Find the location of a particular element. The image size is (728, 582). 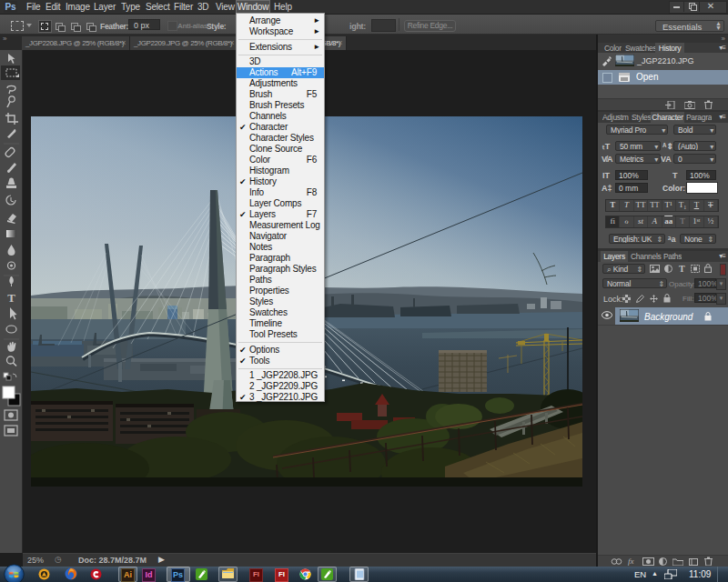

svg-text: T is located at coordinates (11, 298).